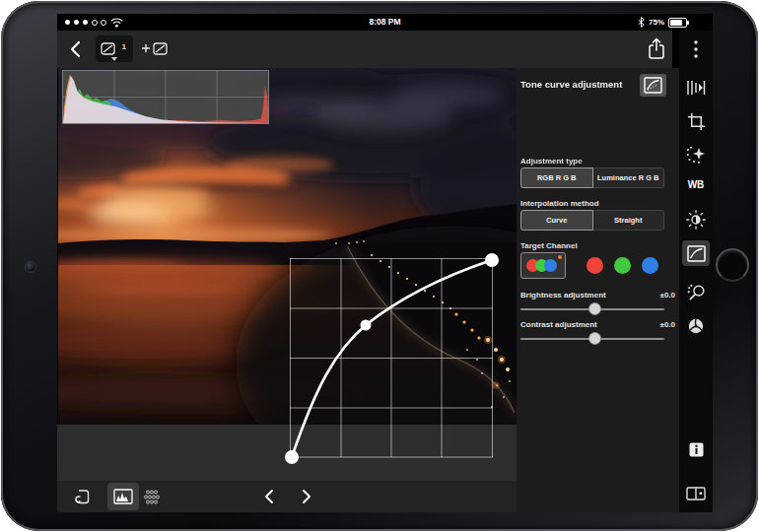 The width and height of the screenshot is (759, 532). What do you see at coordinates (696, 494) in the screenshot?
I see `dual-view-button` at bounding box center [696, 494].